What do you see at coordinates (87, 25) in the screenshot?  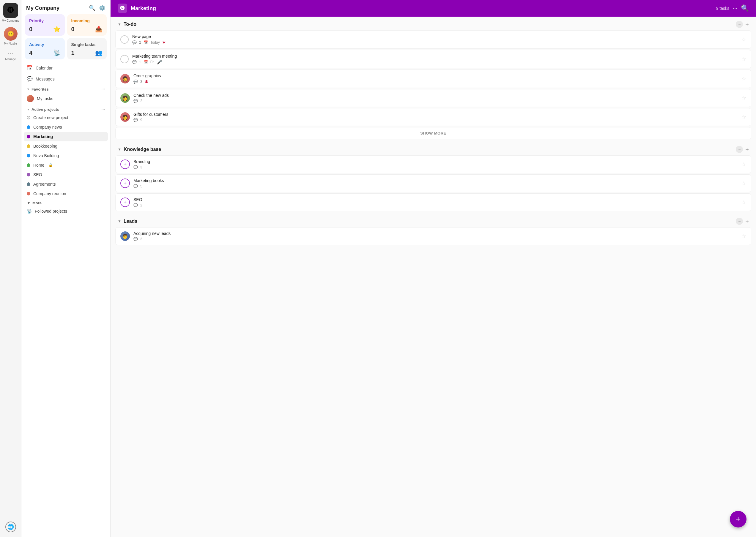 I see `incoming-card: Incoming 0 📥` at bounding box center [87, 25].